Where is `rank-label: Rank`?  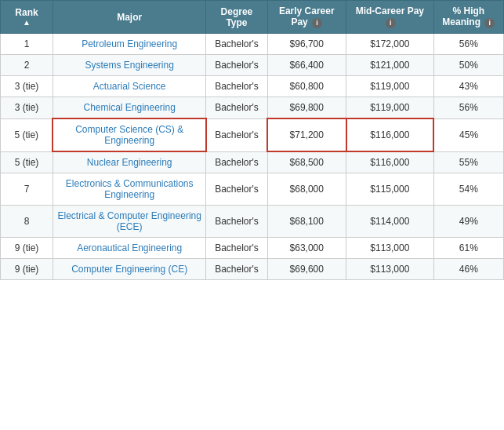
rank-label: Rank is located at coordinates (27, 13).